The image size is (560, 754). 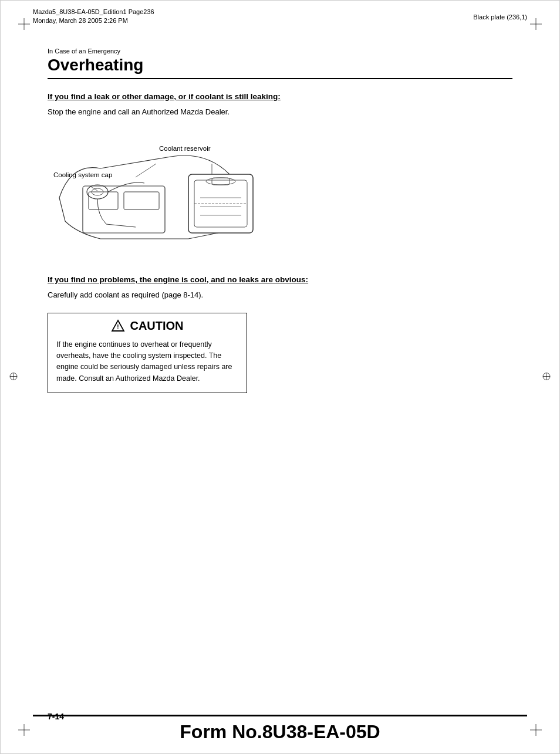 I want to click on reg-mark-side-right, so click(x=546, y=377).